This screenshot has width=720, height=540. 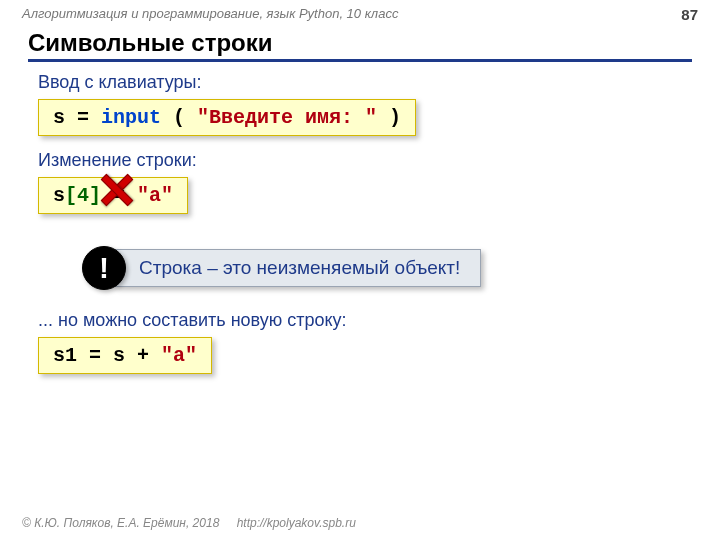 What do you see at coordinates (360, 12) in the screenshot?
I see `slide-header: Алгоритмизация и программирование, язык …` at bounding box center [360, 12].